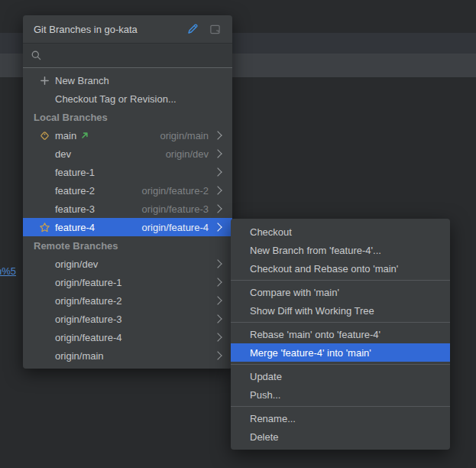 Image resolution: width=476 pixels, height=468 pixels. What do you see at coordinates (128, 245) in the screenshot?
I see `section-header: Remote Branches` at bounding box center [128, 245].